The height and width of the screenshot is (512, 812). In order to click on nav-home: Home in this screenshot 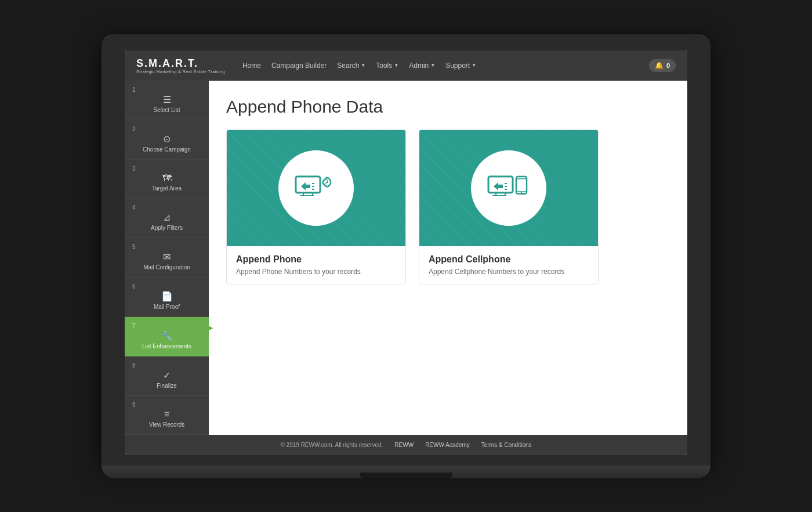, I will do `click(252, 66)`.